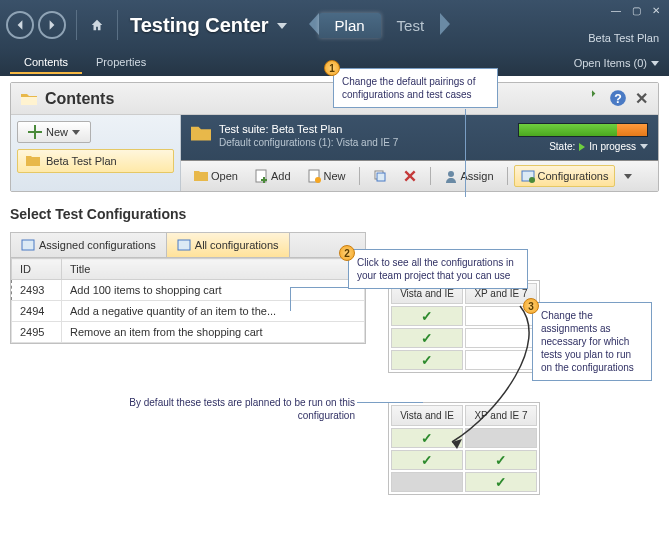 This screenshot has height=538, width=669. I want to click on table-row: 2493Add 100 items to shopping cart, so click(188, 290).